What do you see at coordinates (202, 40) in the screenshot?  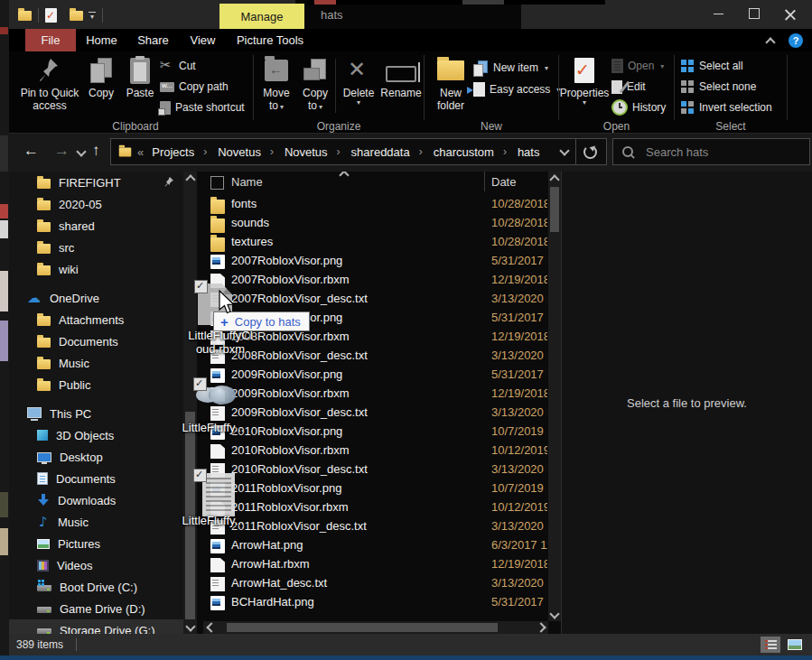 I see `ribbon-tab: View` at bounding box center [202, 40].